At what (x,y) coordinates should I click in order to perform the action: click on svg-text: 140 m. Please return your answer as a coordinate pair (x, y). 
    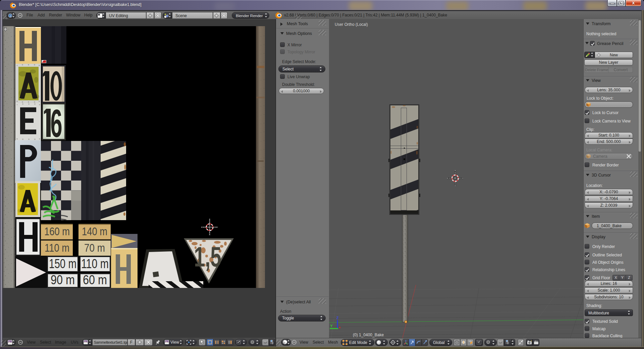
    Looking at the image, I should click on (95, 231).